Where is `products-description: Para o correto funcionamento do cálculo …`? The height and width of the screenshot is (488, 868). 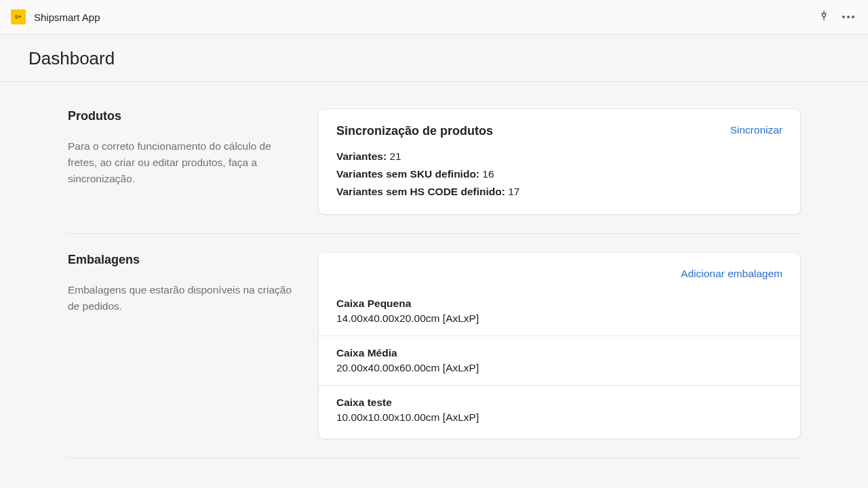 products-description: Para o correto funcionamento do cálculo … is located at coordinates (180, 163).